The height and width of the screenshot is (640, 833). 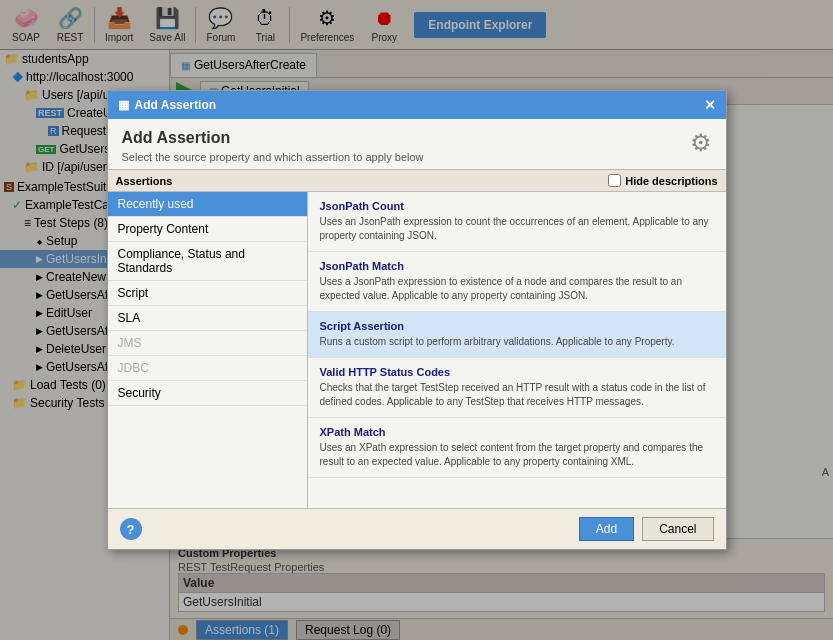 I want to click on category-label: Property Content, so click(x=164, y=229).